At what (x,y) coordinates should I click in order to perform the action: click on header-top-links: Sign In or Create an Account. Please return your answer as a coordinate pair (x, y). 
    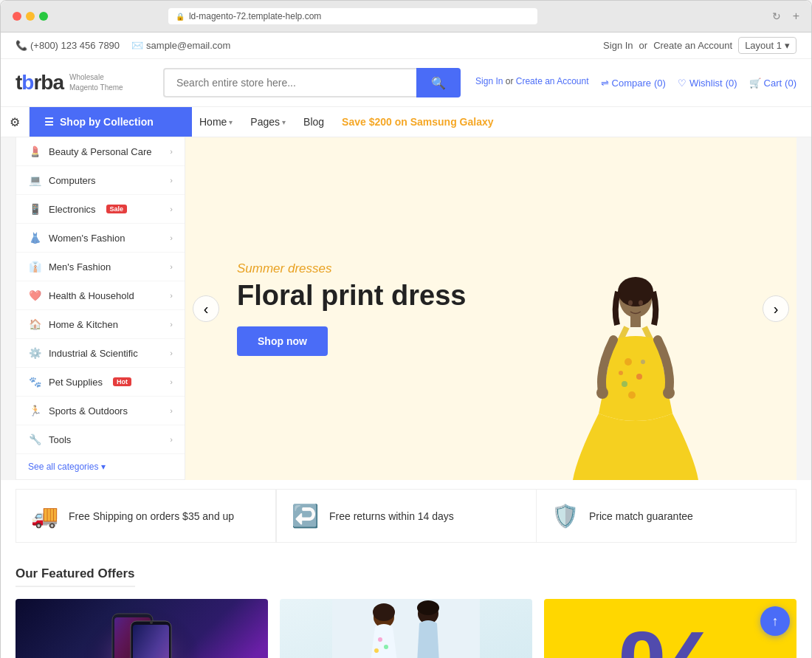
    Looking at the image, I should click on (531, 81).